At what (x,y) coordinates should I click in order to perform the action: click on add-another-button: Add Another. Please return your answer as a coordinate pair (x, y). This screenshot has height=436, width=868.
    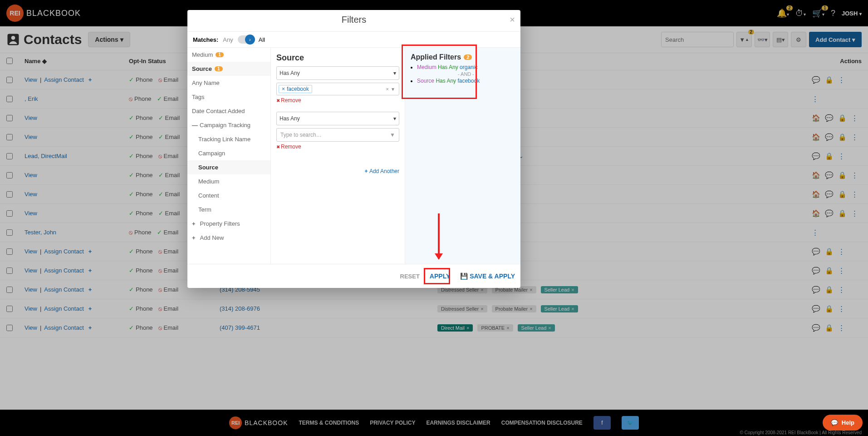
    Looking at the image, I should click on (338, 171).